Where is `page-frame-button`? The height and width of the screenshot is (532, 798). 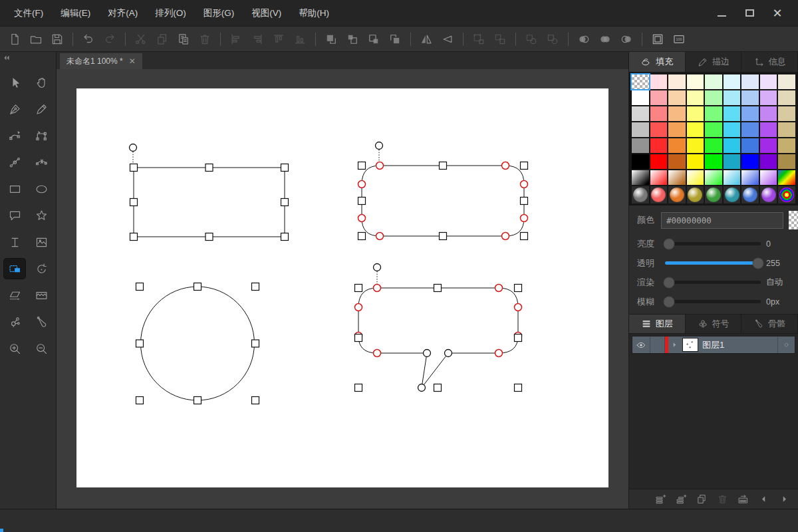
page-frame-button is located at coordinates (658, 39).